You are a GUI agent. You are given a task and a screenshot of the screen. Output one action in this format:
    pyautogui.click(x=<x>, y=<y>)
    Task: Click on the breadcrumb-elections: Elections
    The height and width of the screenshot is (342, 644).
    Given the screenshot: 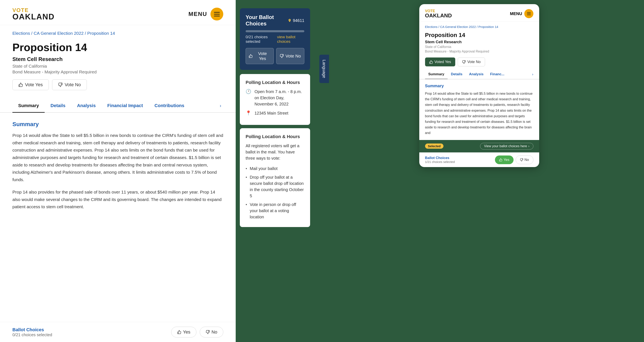 What is the action you would take?
    pyautogui.click(x=21, y=33)
    